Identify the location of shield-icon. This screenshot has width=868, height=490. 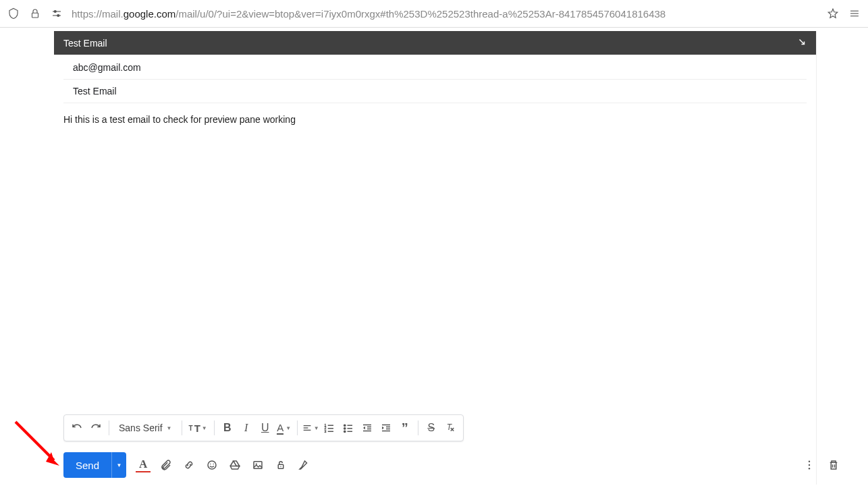
(13, 13).